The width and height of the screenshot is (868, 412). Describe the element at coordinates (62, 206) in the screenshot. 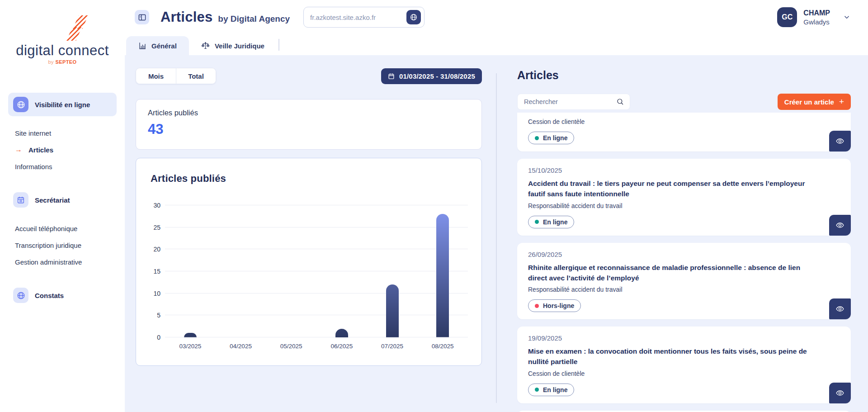

I see `sidebar: digital connect by SEPTEO Visibilité en …` at that location.